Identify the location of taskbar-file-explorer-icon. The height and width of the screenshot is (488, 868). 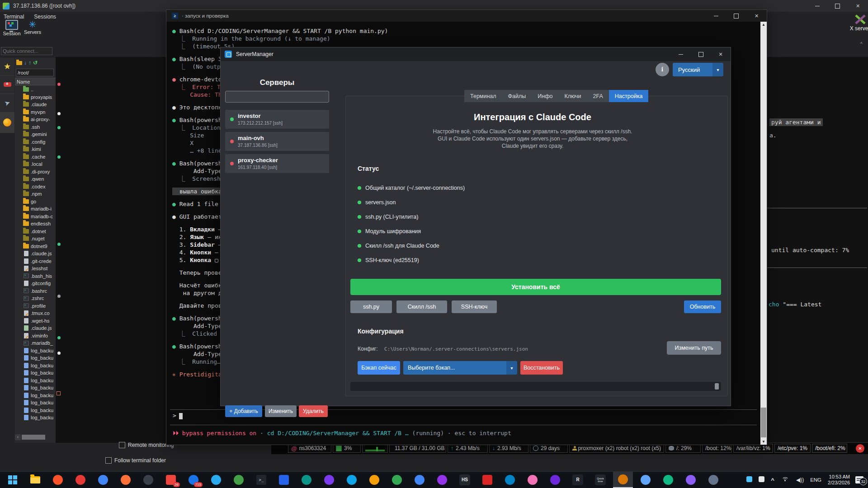
(35, 480).